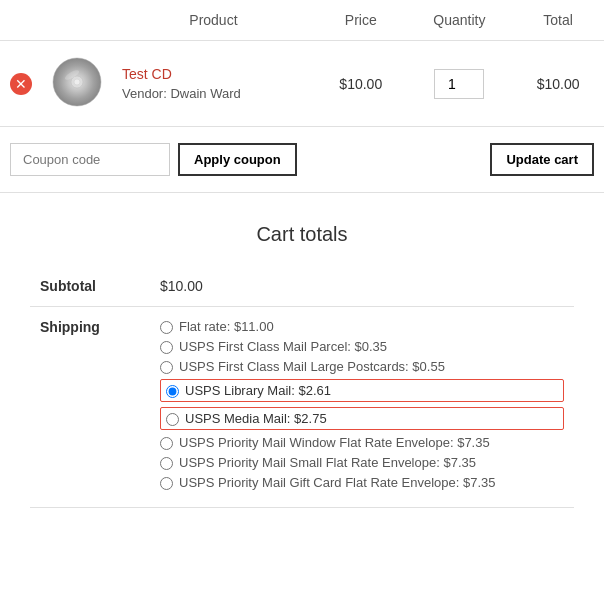  What do you see at coordinates (460, 20) in the screenshot?
I see `col-quantity-header: Quantity` at bounding box center [460, 20].